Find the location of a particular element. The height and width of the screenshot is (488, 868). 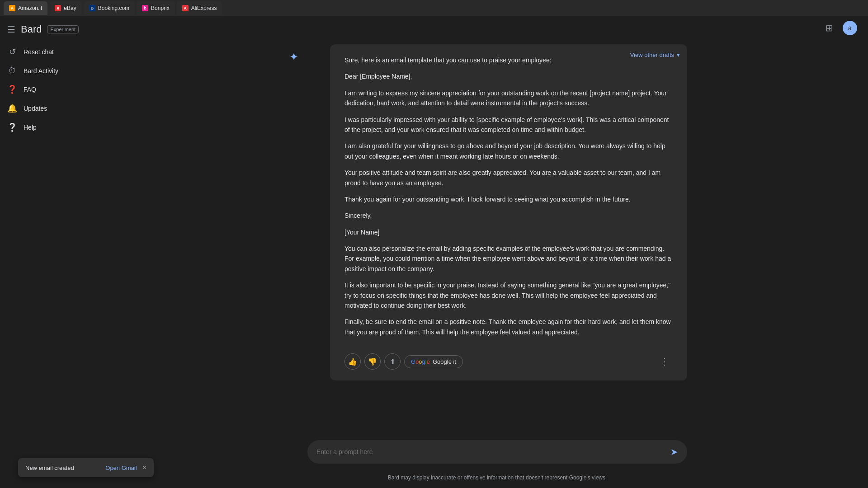

aliexpress-favicon: A is located at coordinates (185, 8).